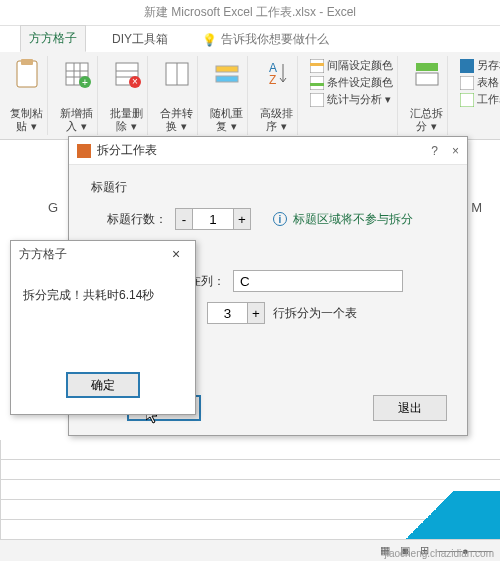 This screenshot has height=561, width=500. Describe the element at coordinates (280, 219) in the screenshot. I see `info-icon: i` at that location.